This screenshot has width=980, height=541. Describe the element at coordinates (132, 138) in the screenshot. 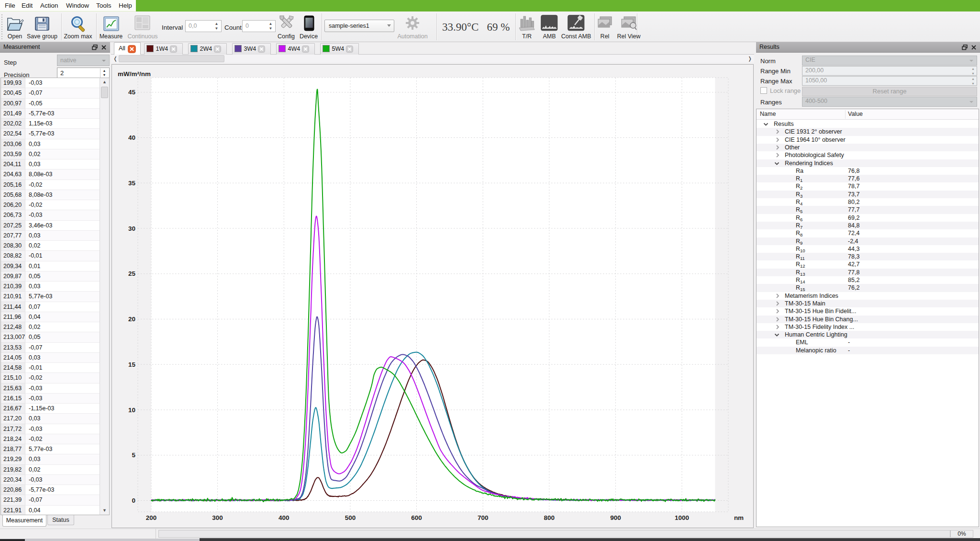

I see `svg-text: 40` at that location.